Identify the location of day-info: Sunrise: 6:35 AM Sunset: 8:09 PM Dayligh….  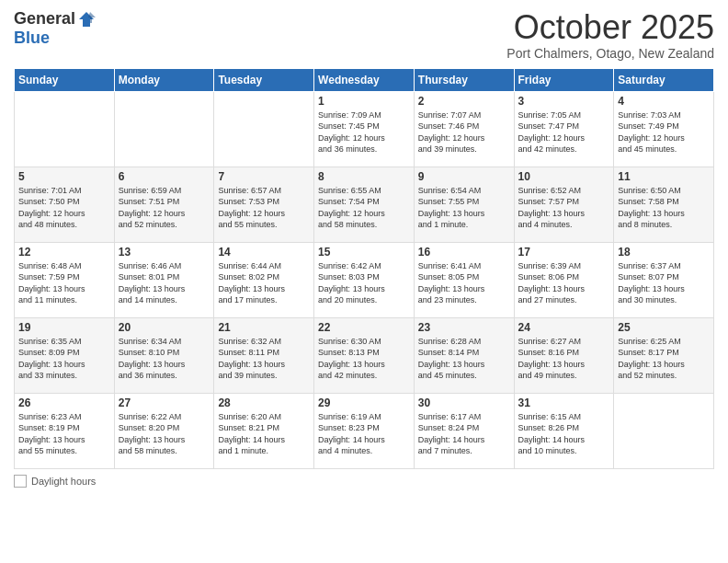
(64, 359).